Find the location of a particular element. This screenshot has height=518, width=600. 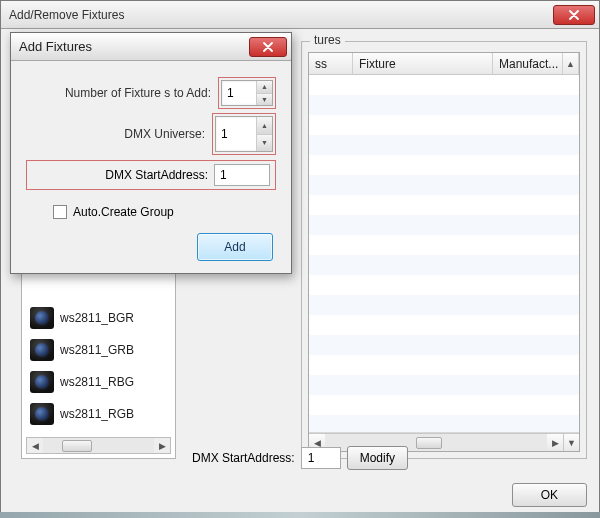

dmx-start-address-highlight: DMX StartAddress: 1 is located at coordinates (151, 175).